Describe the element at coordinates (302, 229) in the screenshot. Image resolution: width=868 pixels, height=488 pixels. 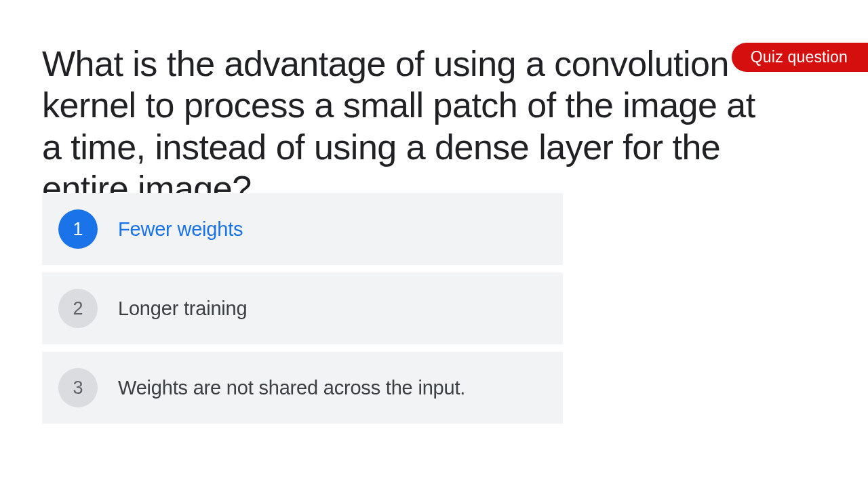
I see `option-1: 1 Fewer weights` at that location.